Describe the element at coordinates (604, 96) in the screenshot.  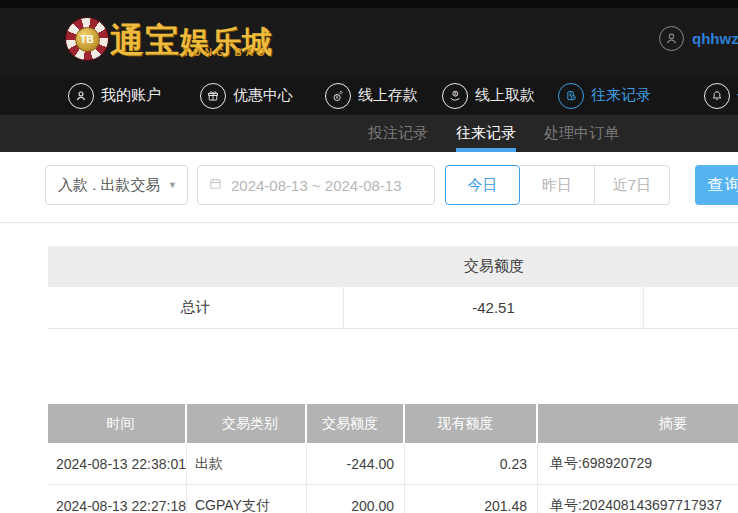
I see `nav-item-transaction-records: 往来记录` at that location.